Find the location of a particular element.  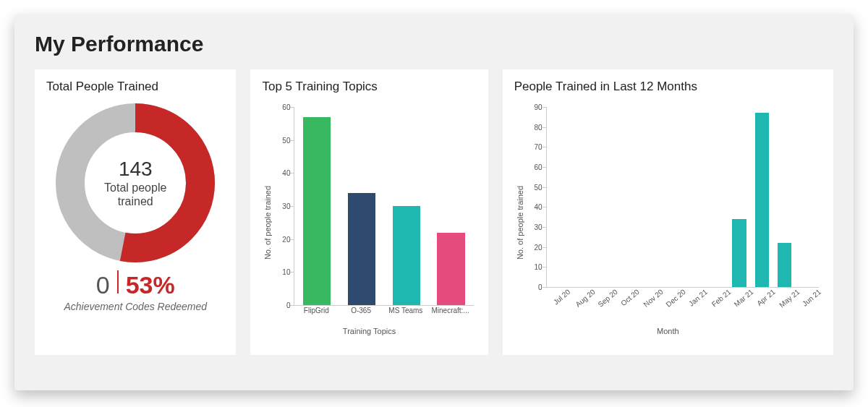

chart3-ylabel: No. of people trained is located at coordinates (520, 223).